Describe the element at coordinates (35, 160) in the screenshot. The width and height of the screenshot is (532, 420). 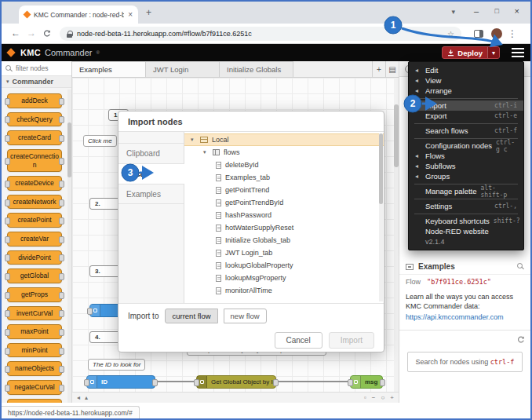
I see `palette-node-createconnection: createConnection` at that location.